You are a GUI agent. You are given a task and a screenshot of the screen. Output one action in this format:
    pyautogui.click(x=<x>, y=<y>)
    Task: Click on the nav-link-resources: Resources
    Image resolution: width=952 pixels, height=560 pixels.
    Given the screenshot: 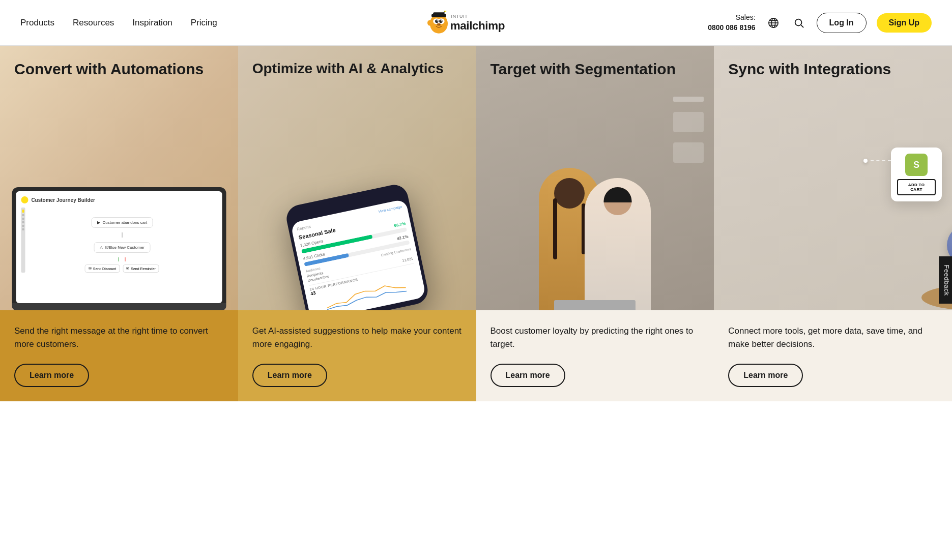 What is the action you would take?
    pyautogui.click(x=94, y=23)
    